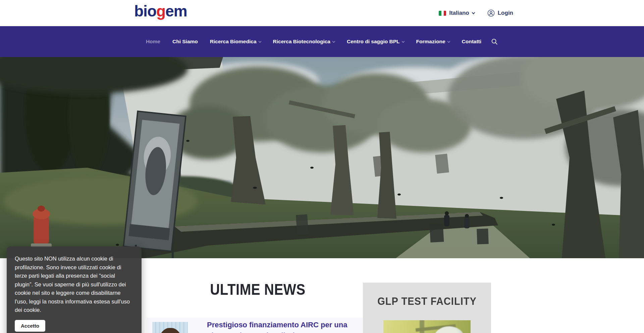 The height and width of the screenshot is (333, 644). I want to click on italian-flag-icon, so click(442, 13).